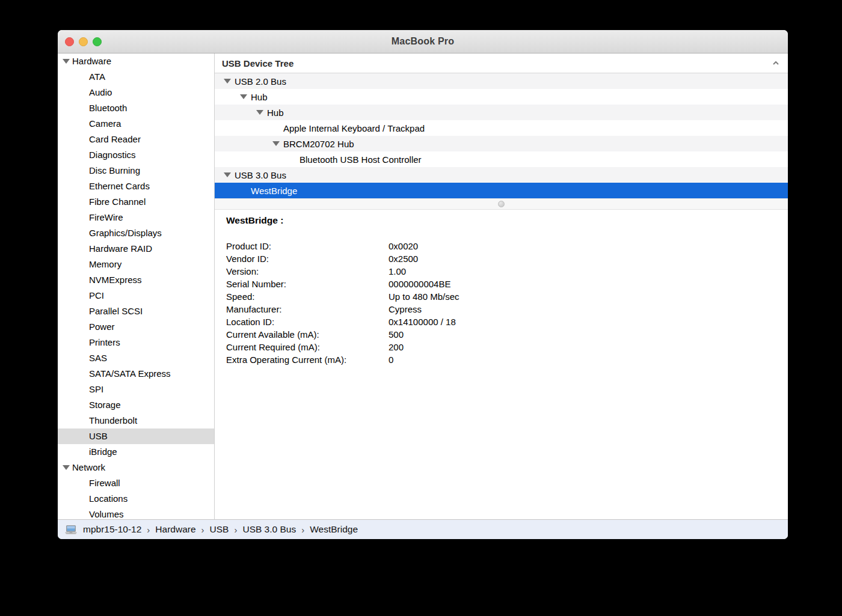  I want to click on sidebar-item-label: USB, so click(99, 436).